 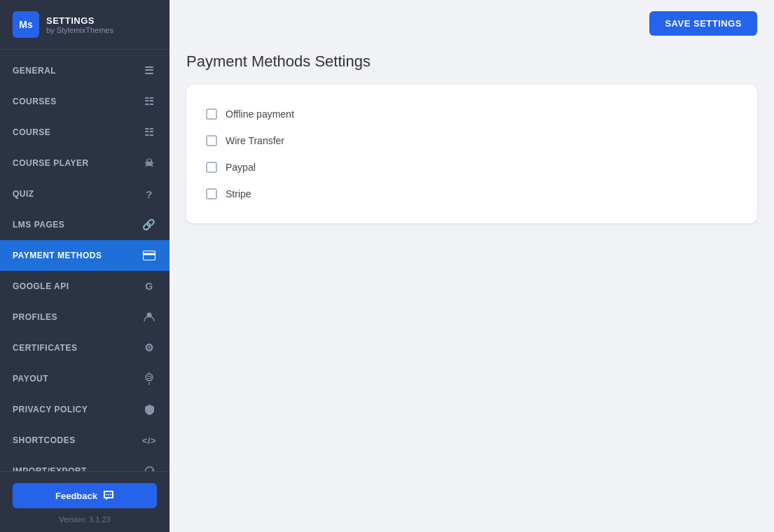 What do you see at coordinates (149, 286) in the screenshot?
I see `google-icon: G` at bounding box center [149, 286].